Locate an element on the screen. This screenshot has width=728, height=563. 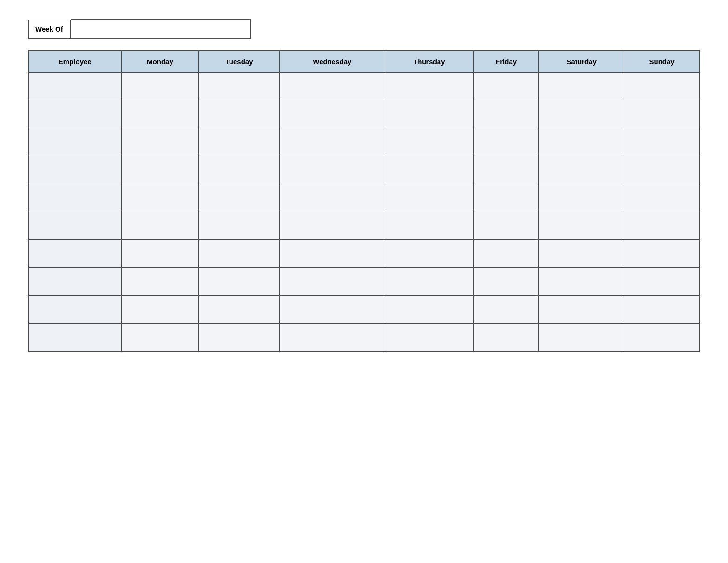
week-of-container: Week Of is located at coordinates (139, 29).